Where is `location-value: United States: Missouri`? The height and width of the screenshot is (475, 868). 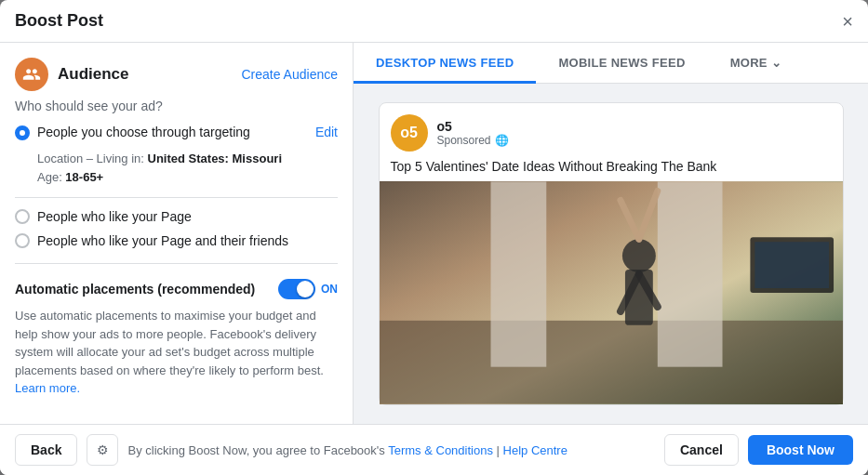 location-value: United States: Missouri is located at coordinates (215, 158).